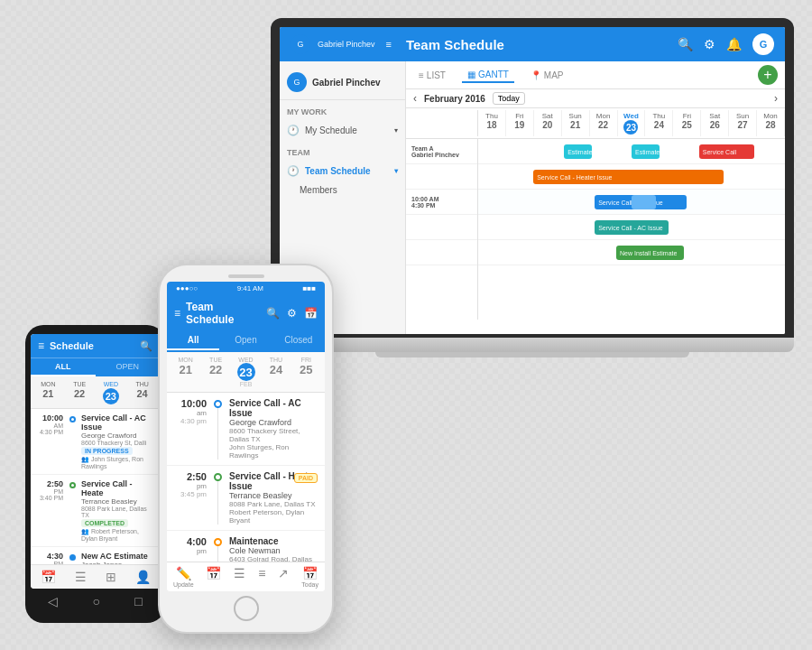  What do you see at coordinates (245, 437) in the screenshot?
I see `iphone-screen: ●●●○○ 9:41 AM ■■■ ≡ Team Schedule 🔍 ⚙ 📅 …` at bounding box center [245, 437].